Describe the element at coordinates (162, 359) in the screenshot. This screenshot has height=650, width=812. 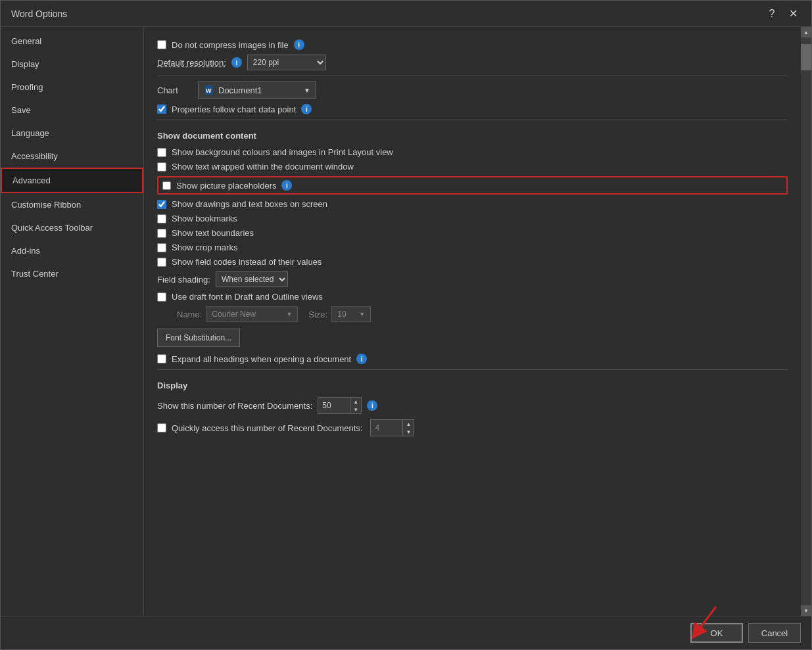
I see `expand-headings-checkbox` at that location.